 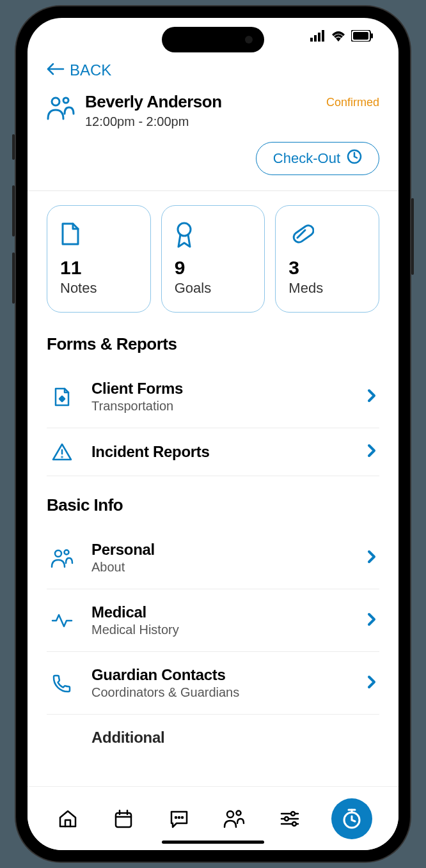 What do you see at coordinates (290, 819) in the screenshot?
I see `nav-settings` at bounding box center [290, 819].